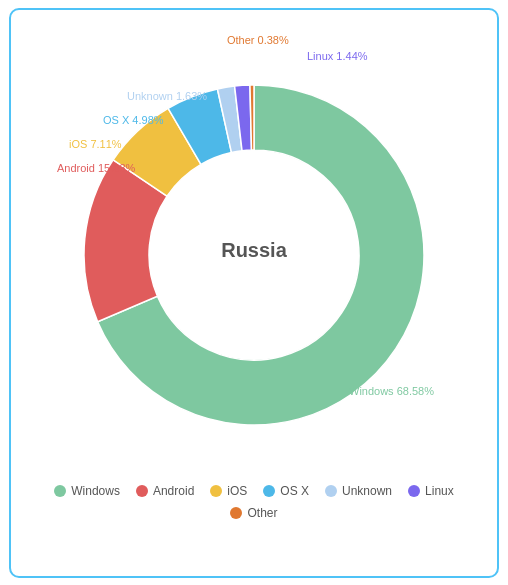  I want to click on annotation-label: Linux 1.44%, so click(338, 56).